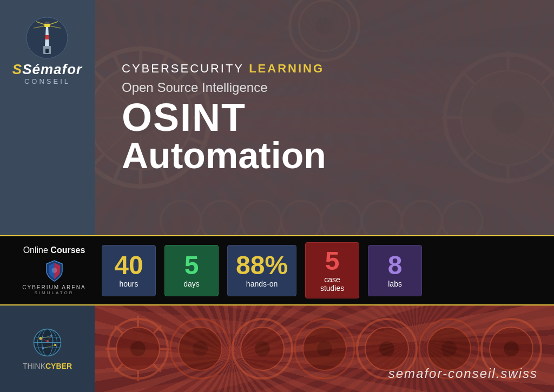  I want to click on globe-icon, so click(48, 343).